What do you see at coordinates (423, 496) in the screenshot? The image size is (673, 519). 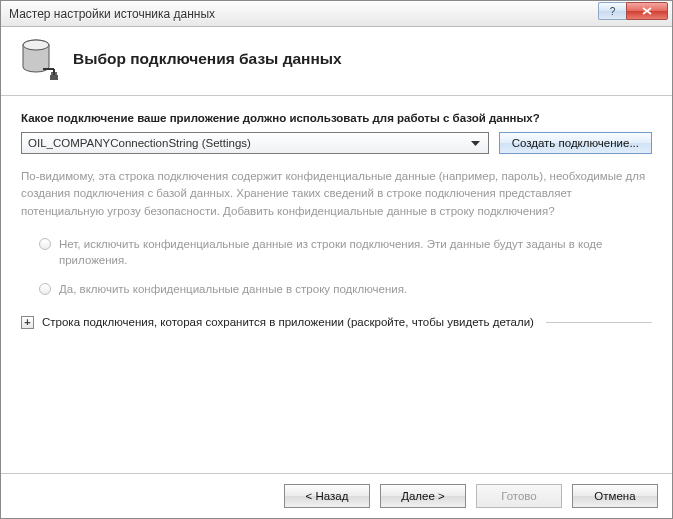 I see `next-button: Далее >` at bounding box center [423, 496].